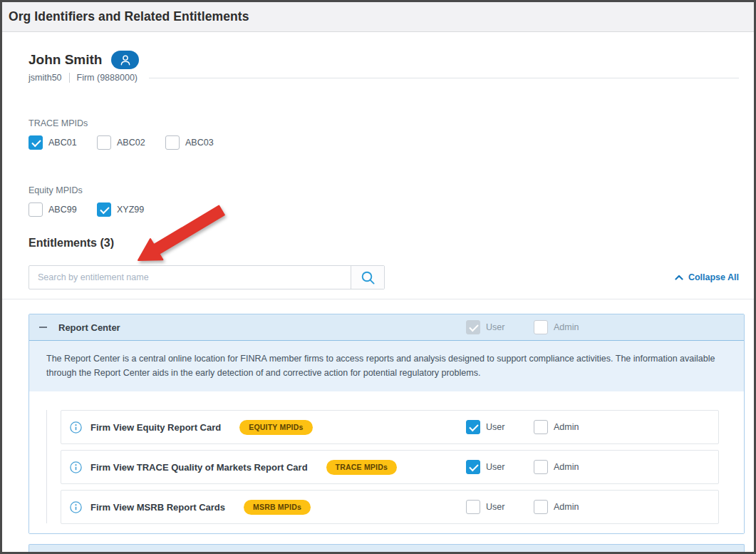  What do you see at coordinates (90, 328) in the screenshot?
I see `panel-title: Report Center` at bounding box center [90, 328].